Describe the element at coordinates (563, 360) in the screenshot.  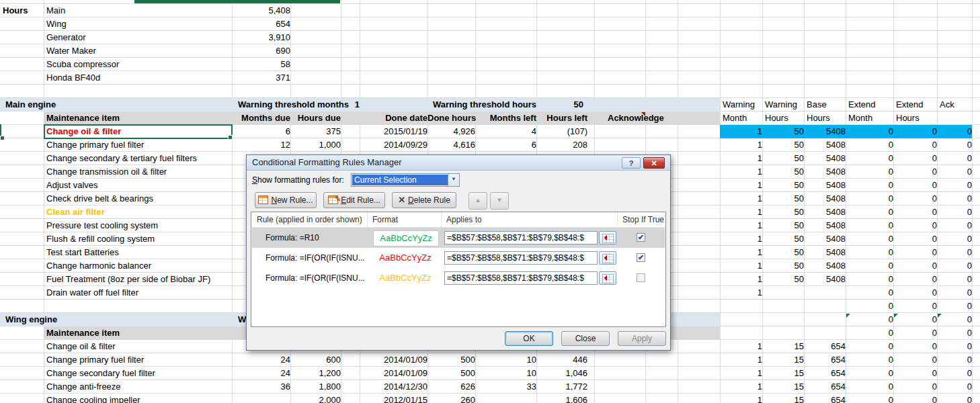
I see `hours-left-value: 446` at that location.